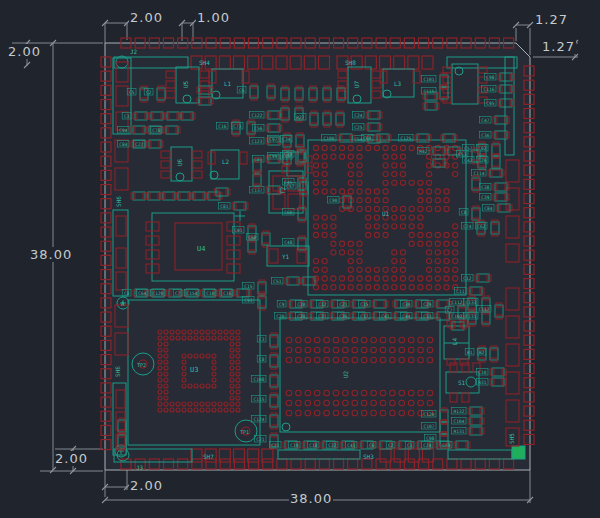 This screenshot has width=600, height=518. Describe the element at coordinates (334, 200) in the screenshot. I see `ref-label: C90` at that location.